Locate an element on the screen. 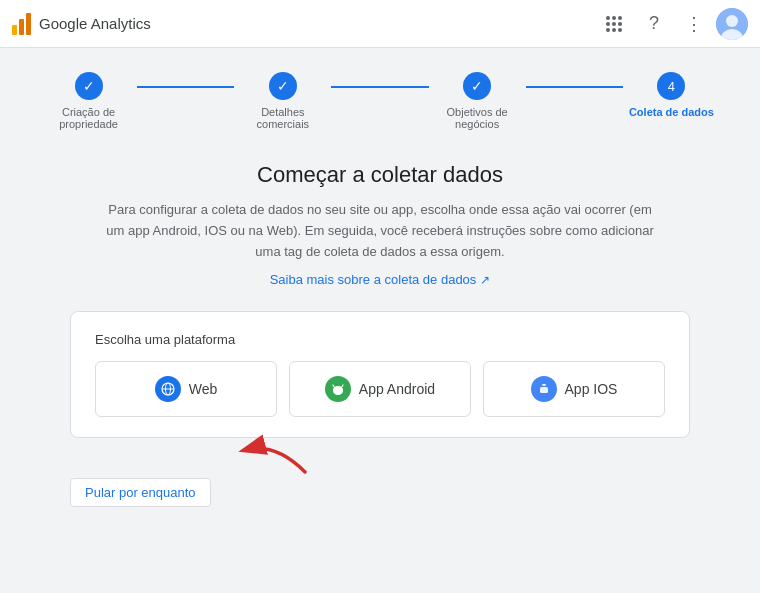 This screenshot has width=760, height=593. platform-options: Web App Android is located at coordinates (380, 389).